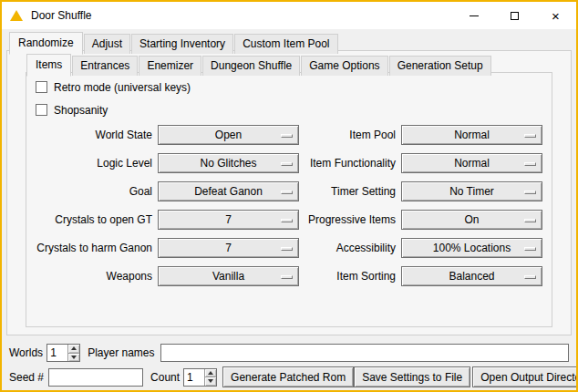 The height and width of the screenshot is (392, 578). I want to click on tab-generation-setup: Generation Setup, so click(440, 66).